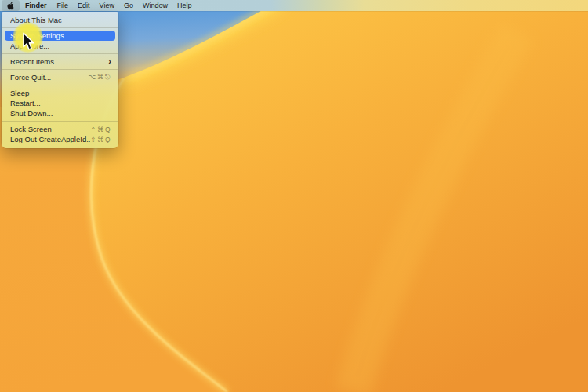 Image resolution: width=588 pixels, height=392 pixels. I want to click on menu-item-log-out: Log Out CreateAppleId... ⇧⌘Q, so click(60, 140).